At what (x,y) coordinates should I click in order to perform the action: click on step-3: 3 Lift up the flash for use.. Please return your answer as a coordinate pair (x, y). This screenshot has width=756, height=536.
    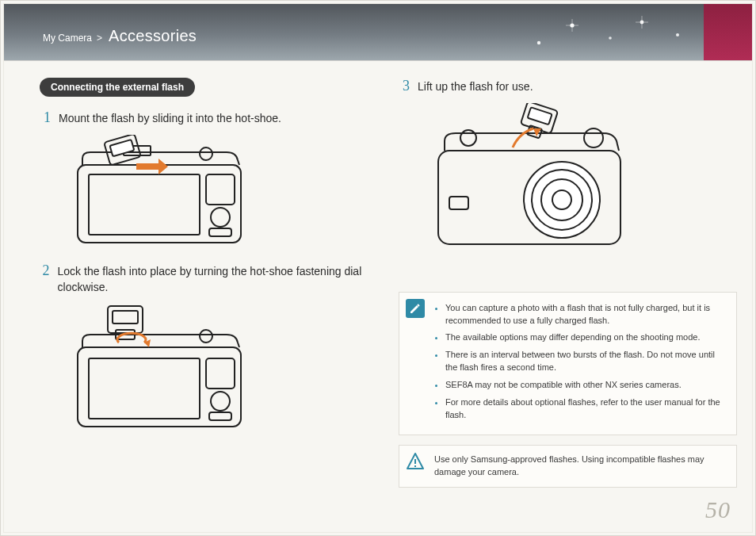
    Looking at the image, I should click on (567, 86).